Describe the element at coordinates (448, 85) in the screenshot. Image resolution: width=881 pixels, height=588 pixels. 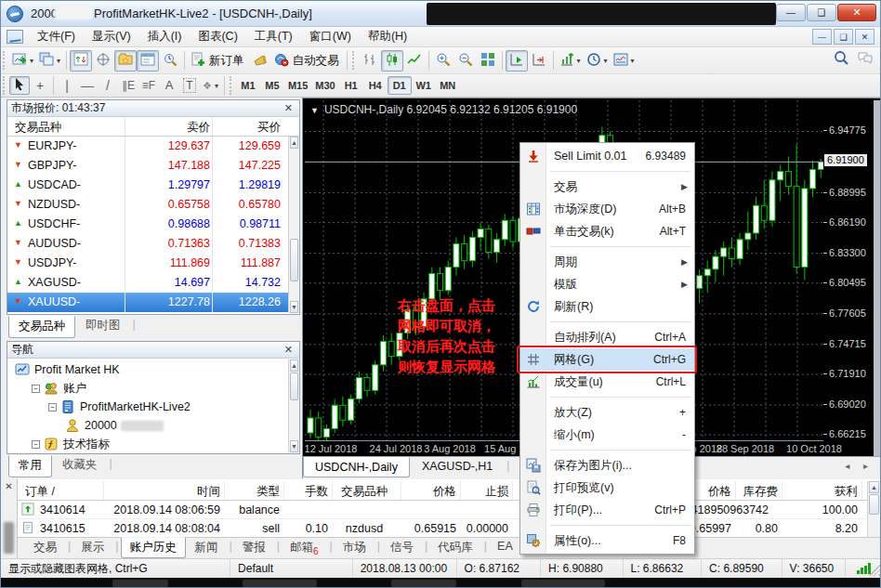
I see `timeframe-mn: MN` at that location.